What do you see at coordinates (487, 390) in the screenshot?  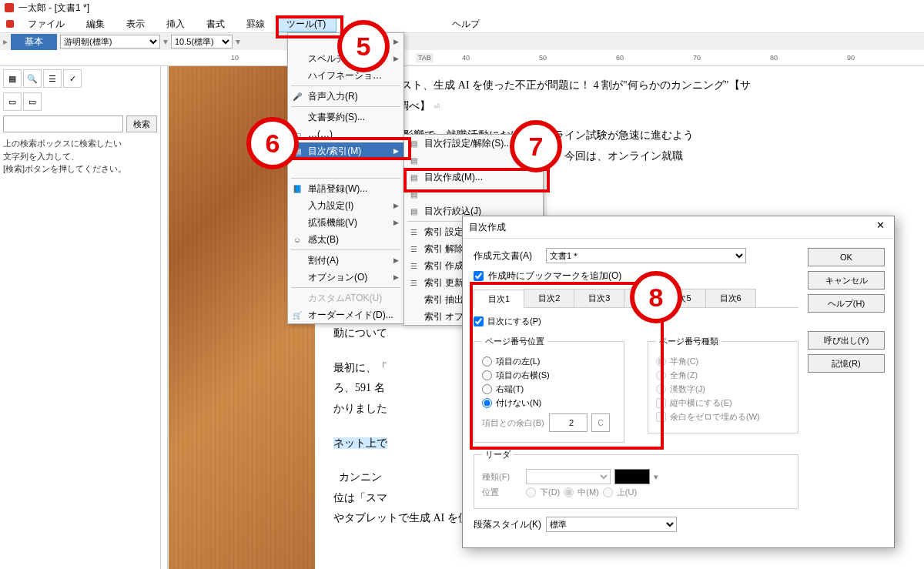 I see `pp-edge-radio` at bounding box center [487, 390].